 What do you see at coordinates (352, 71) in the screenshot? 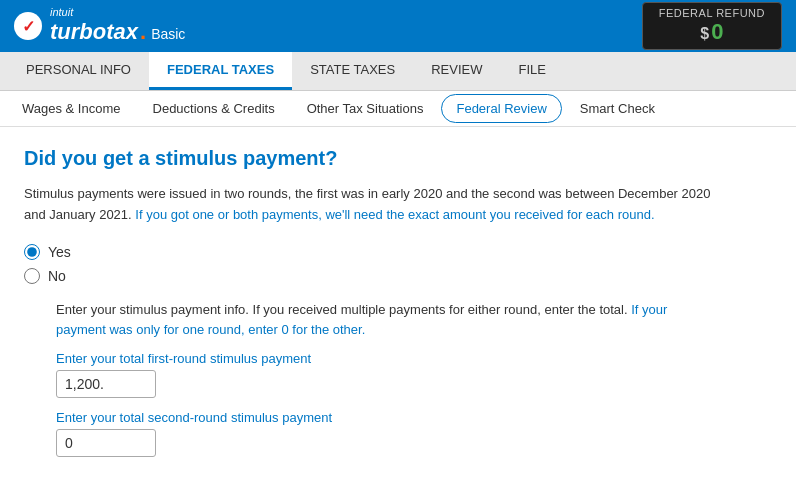
I see `tab-state-taxes: STATE TAXES` at bounding box center [352, 71].